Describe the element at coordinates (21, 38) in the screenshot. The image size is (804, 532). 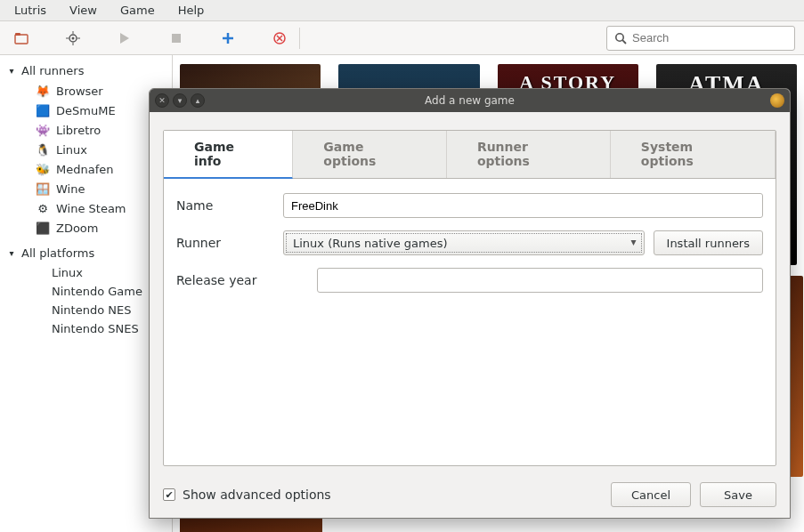
I see `folder-icon` at that location.